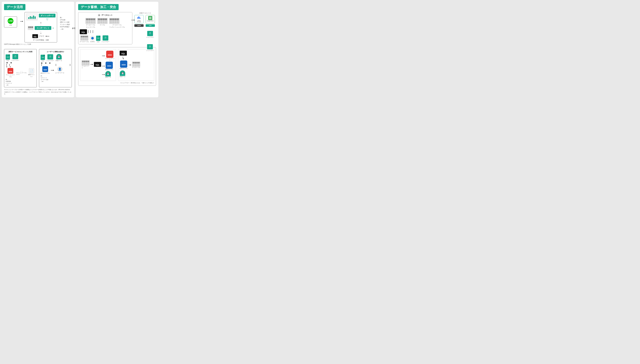 The height and width of the screenshot is (364, 640). Describe the element at coordinates (136, 65) in the screenshot. I see `br-link-dt-row: ··· 紐付けテーブル` at that location.